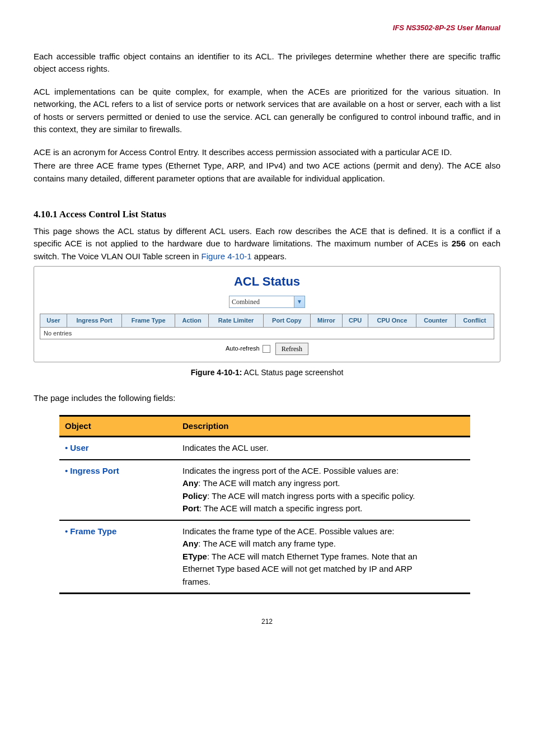 The image size is (534, 756). What do you see at coordinates (324, 496) in the screenshot?
I see `field-desc-line: Policy: The ACE will match ingress ports…` at bounding box center [324, 496].